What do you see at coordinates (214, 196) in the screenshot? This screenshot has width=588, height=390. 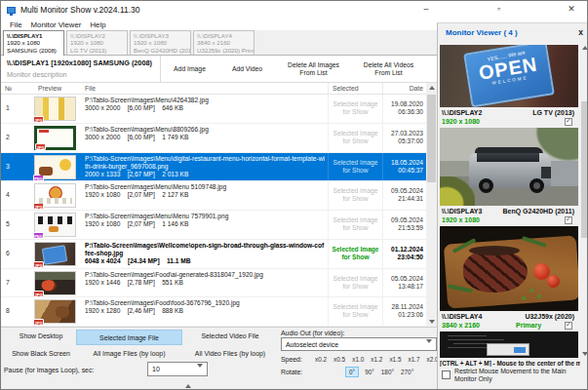 I see `table-row: 4 JPG P:\Tablo-Screen\Images\Menu\Menu 5…` at bounding box center [214, 196].